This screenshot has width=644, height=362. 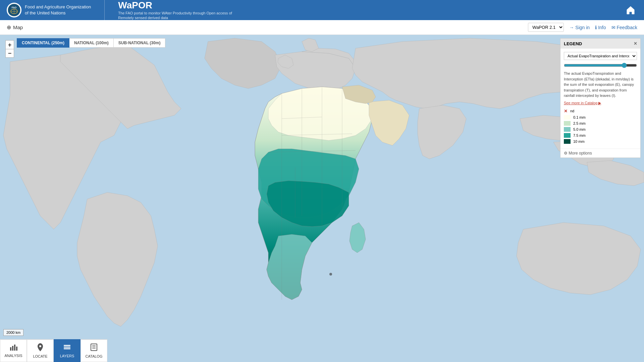 I want to click on layers-label: LAYERS, so click(x=67, y=356).